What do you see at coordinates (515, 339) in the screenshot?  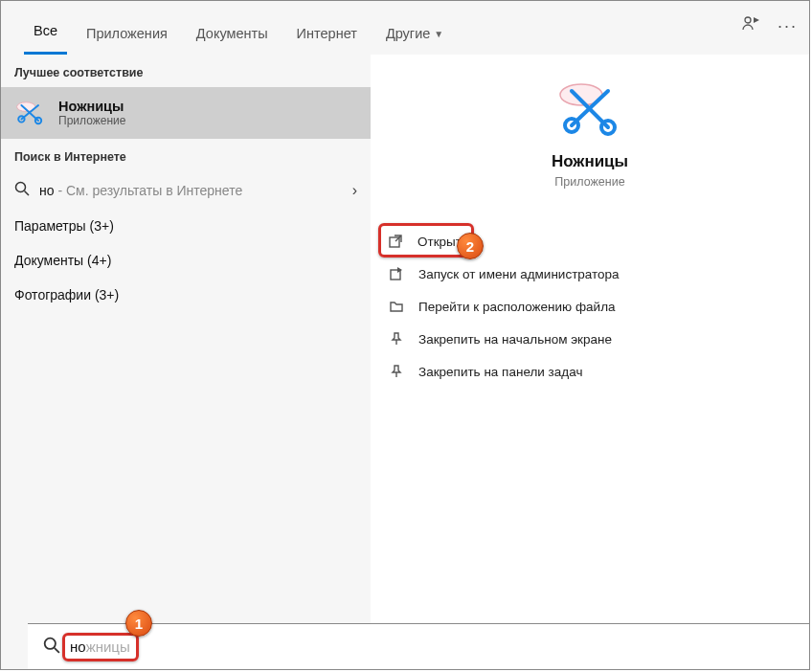 I see `action-pin-start-label: Закрепить на начальном экране` at bounding box center [515, 339].